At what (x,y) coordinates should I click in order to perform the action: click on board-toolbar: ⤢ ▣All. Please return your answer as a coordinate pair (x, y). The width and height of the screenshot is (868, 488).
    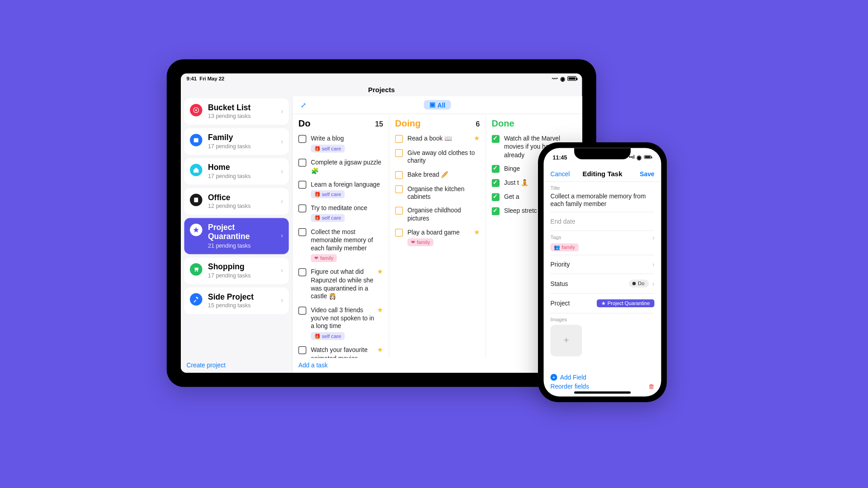
    Looking at the image, I should click on (438, 105).